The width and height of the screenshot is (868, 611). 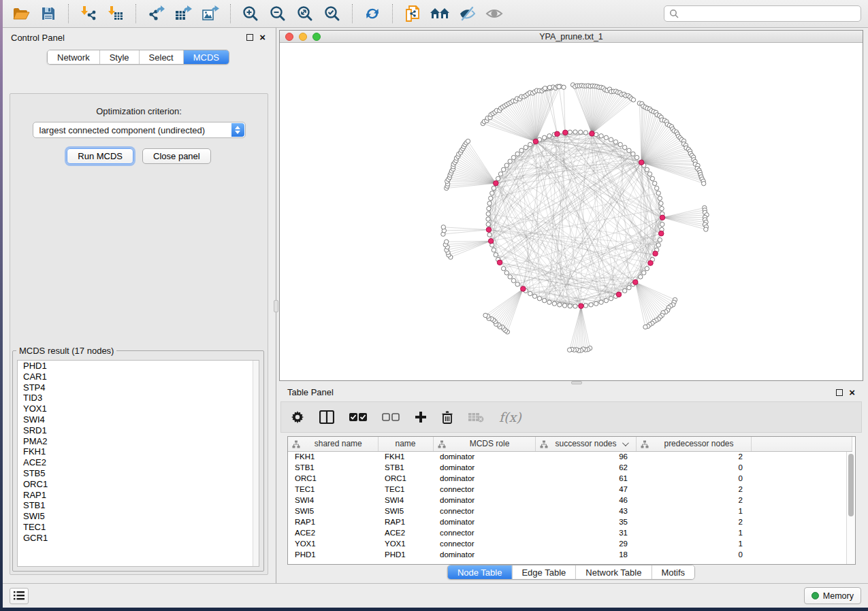 I want to click on table-cell: RAP1, so click(x=406, y=522).